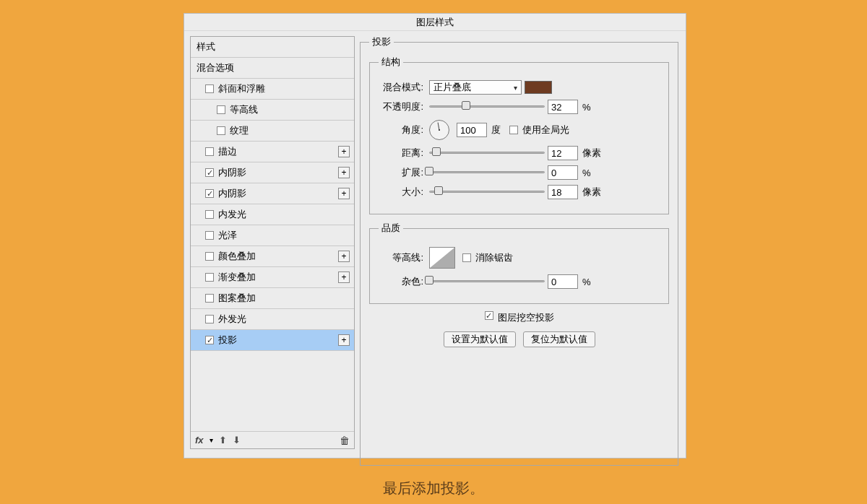  Describe the element at coordinates (272, 90) in the screenshot. I see `style-item: 斜面和浮雕` at that location.